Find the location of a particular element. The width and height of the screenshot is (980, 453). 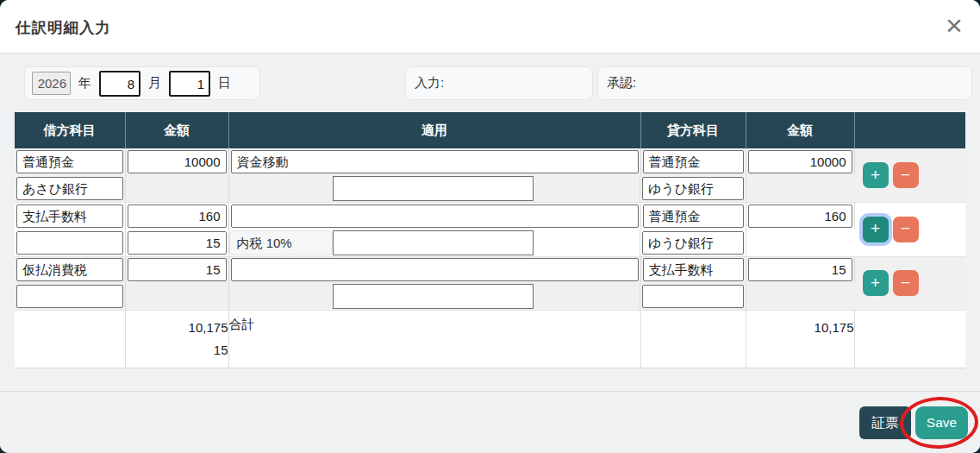

header-actions is located at coordinates (910, 130).